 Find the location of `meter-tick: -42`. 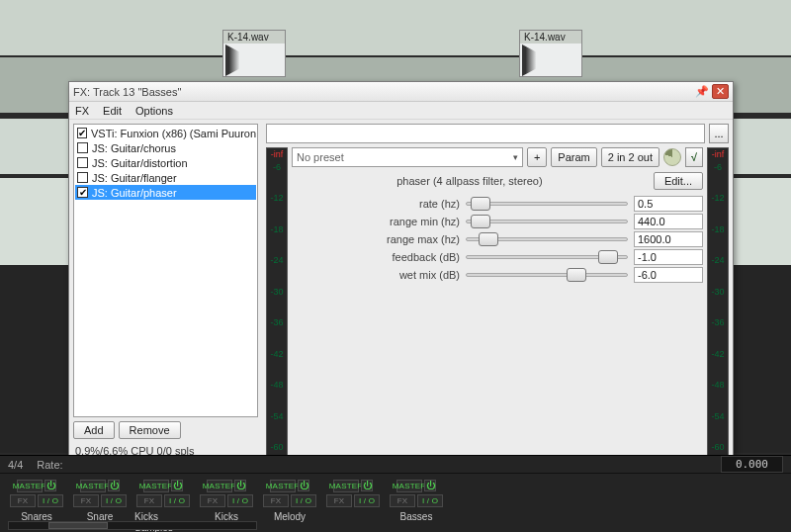

meter-tick: -42 is located at coordinates (277, 354).